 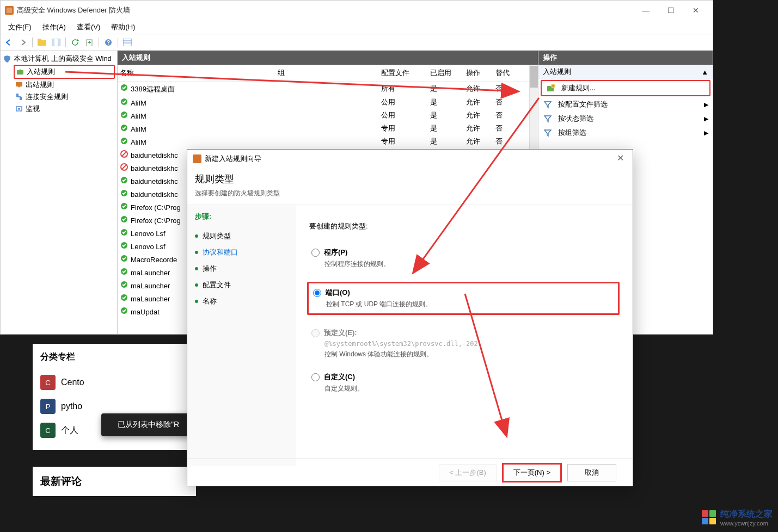 I want to click on wizard-icon, so click(x=197, y=159).